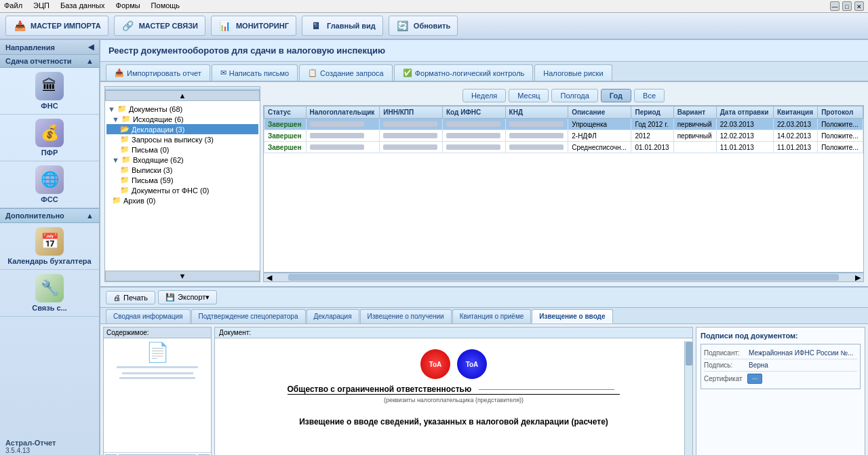  I want to click on filter-month-button: Месяц, so click(529, 96).